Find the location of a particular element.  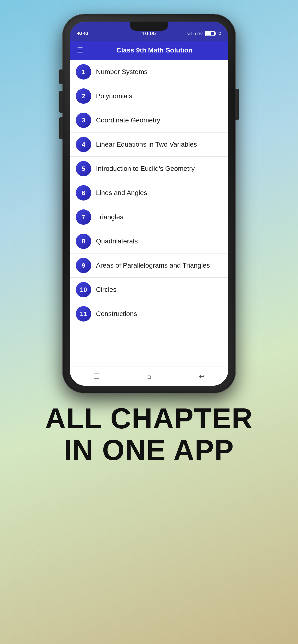

chapter-item: 1Number Systems is located at coordinates (149, 72).